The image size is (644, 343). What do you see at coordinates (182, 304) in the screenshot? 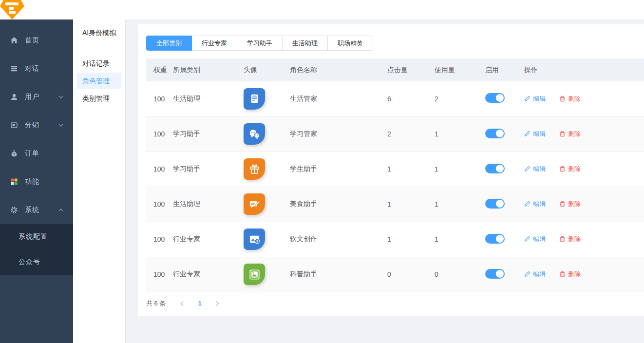
I see `pagination-prev-button` at bounding box center [182, 304].